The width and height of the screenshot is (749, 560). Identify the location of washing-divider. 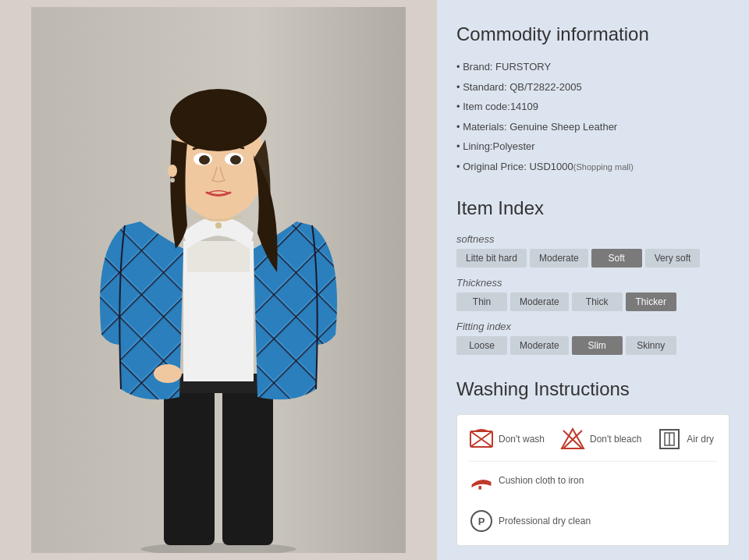
(593, 462).